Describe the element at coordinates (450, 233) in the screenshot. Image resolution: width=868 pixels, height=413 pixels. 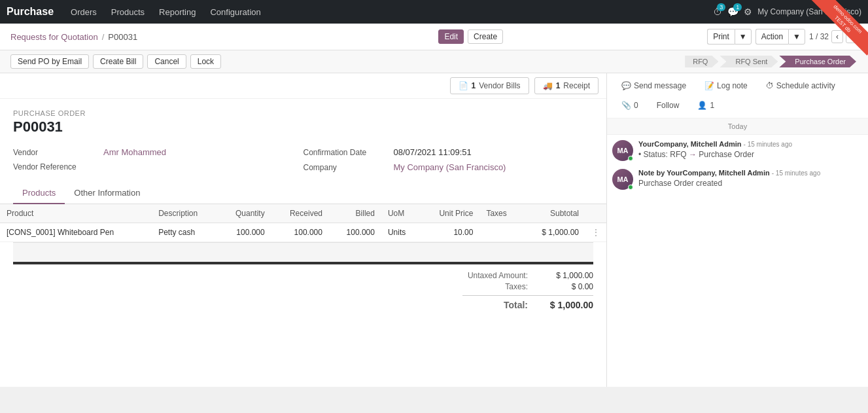
I see `cell-unit-price: 10.00` at that location.